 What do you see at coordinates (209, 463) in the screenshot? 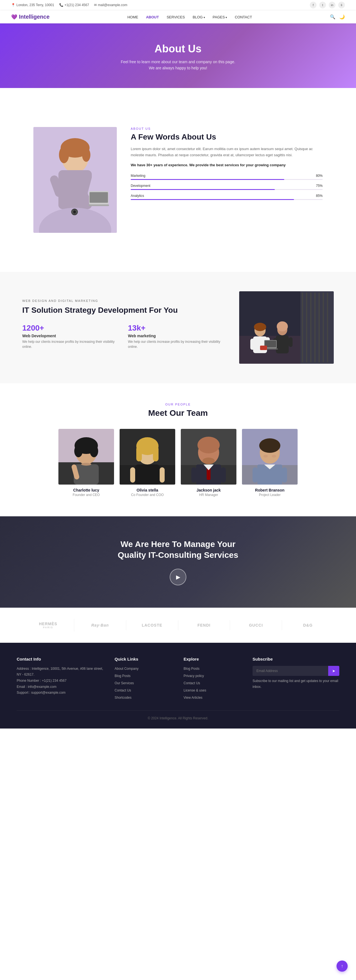
I see `team-member-3: Jackson jack HR Manager` at bounding box center [209, 463].